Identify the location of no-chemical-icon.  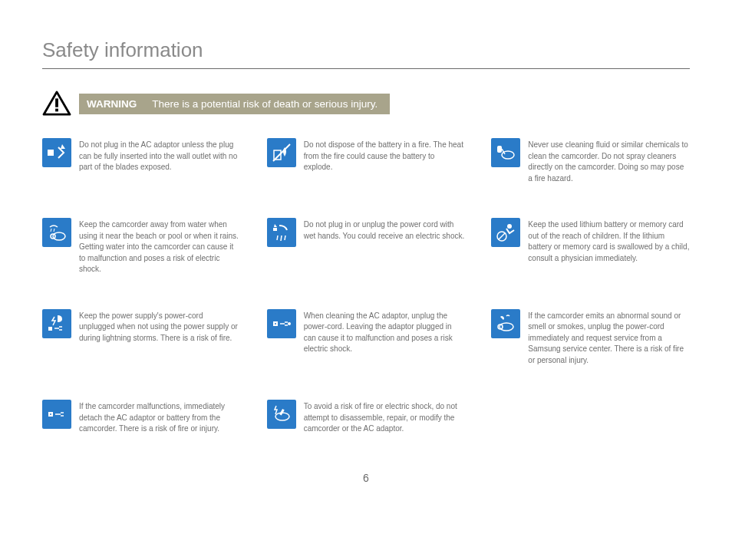
(506, 153).